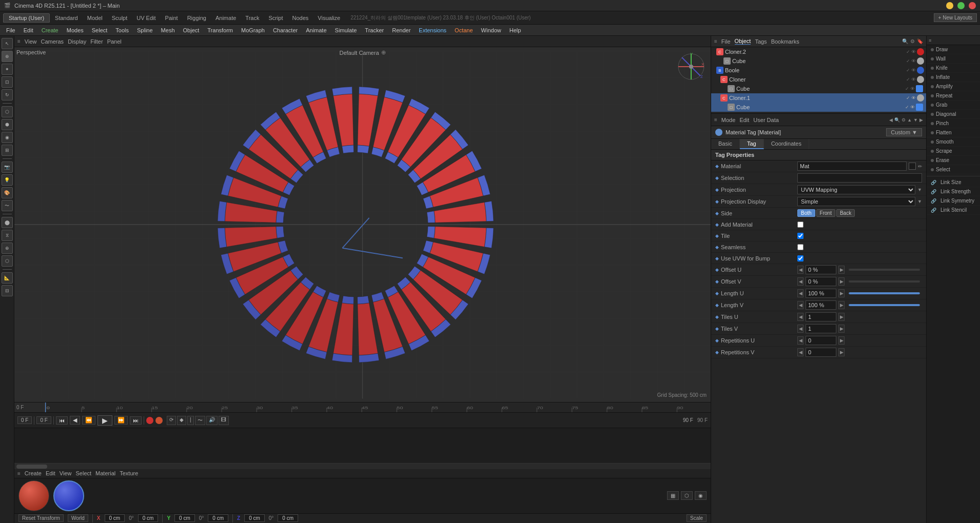  What do you see at coordinates (159, 420) in the screenshot?
I see `autokey-button` at bounding box center [159, 420].